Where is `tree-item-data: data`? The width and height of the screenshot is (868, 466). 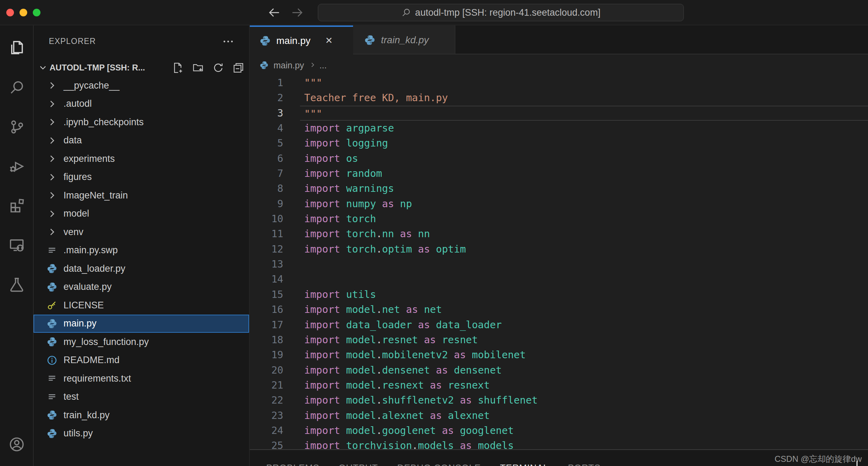 tree-item-data: data is located at coordinates (141, 141).